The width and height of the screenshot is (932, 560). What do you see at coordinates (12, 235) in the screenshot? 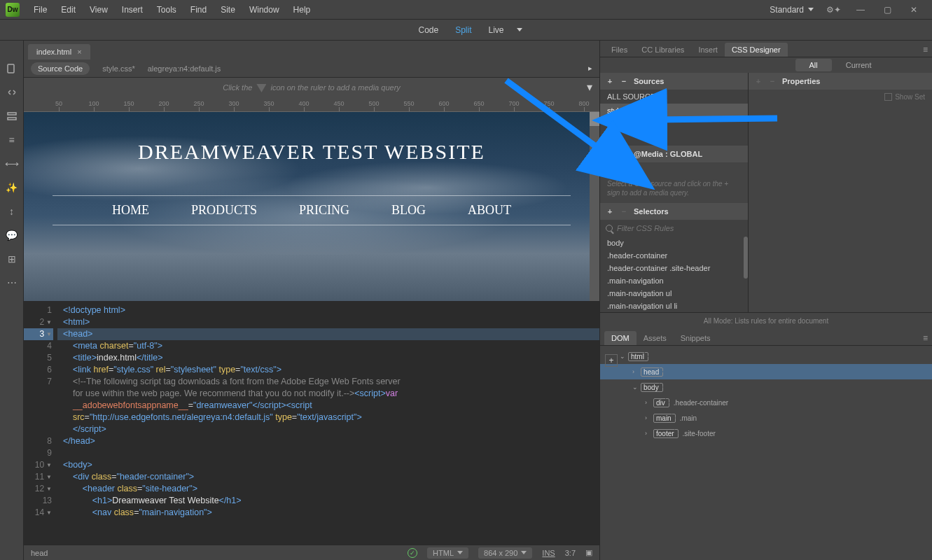
I see `comment-icon: 💬` at bounding box center [12, 235].